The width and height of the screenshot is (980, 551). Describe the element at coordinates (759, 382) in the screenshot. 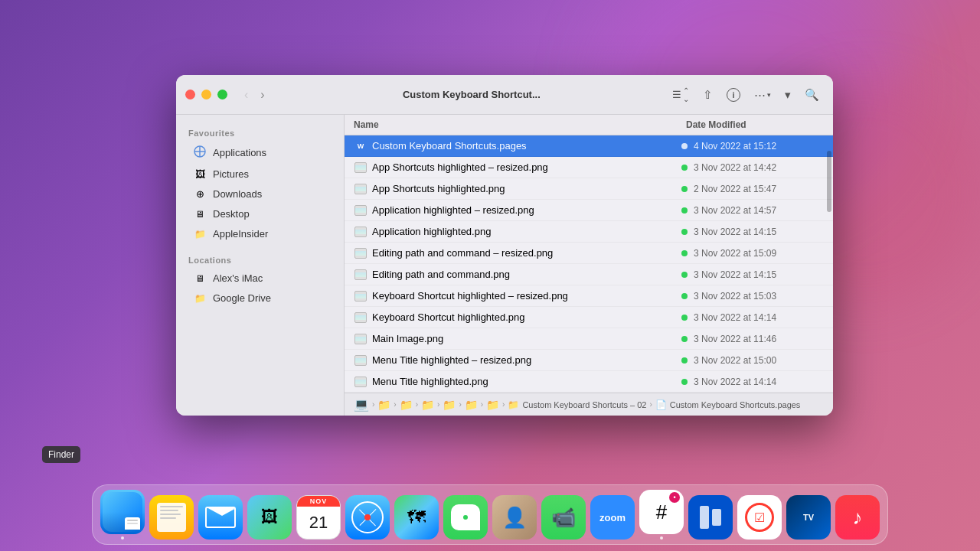

I see `file-date-label: 3 Nov 2022 at 14:14` at that location.